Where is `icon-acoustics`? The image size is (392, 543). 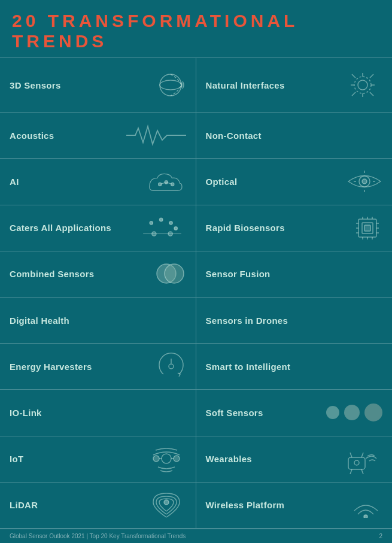
icon-acoustics is located at coordinates (156, 135).